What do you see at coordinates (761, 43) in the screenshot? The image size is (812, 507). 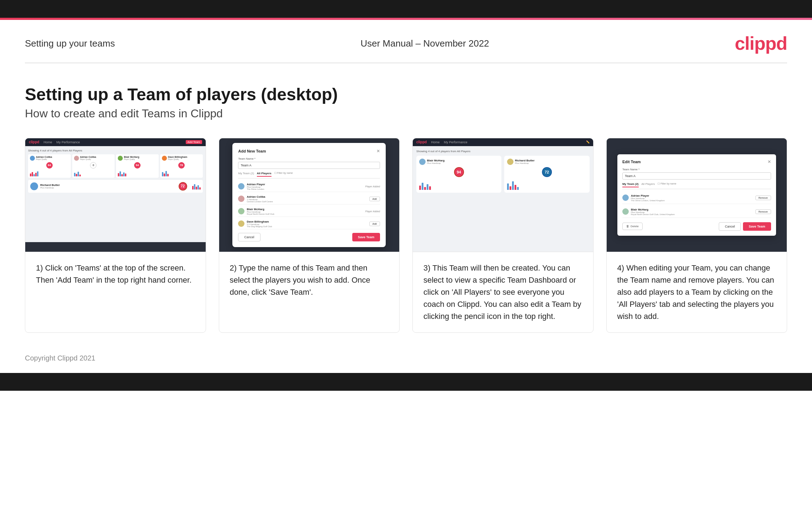 I see `clippd-logo: clippd` at bounding box center [761, 43].